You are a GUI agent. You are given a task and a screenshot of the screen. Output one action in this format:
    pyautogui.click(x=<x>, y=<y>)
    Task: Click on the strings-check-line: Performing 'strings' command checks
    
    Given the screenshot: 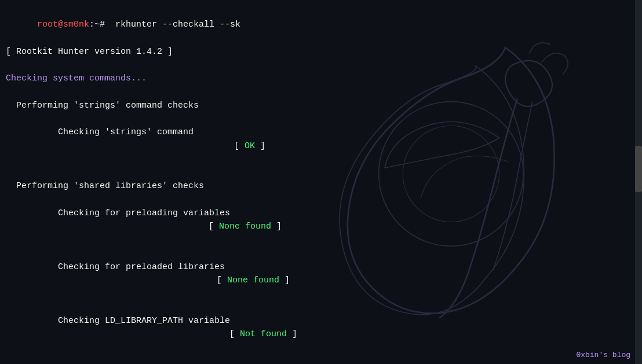 What is the action you would take?
    pyautogui.click(x=321, y=105)
    